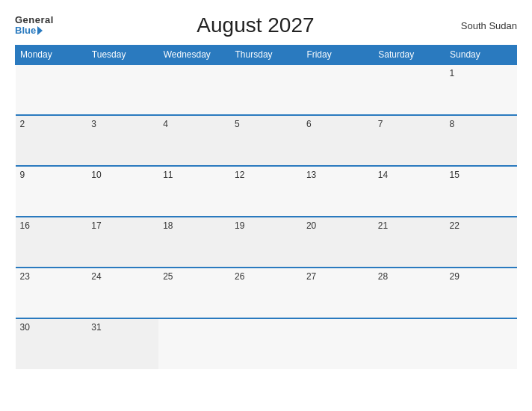  Describe the element at coordinates (338, 124) in the screenshot. I see `day-number: 6` at that location.